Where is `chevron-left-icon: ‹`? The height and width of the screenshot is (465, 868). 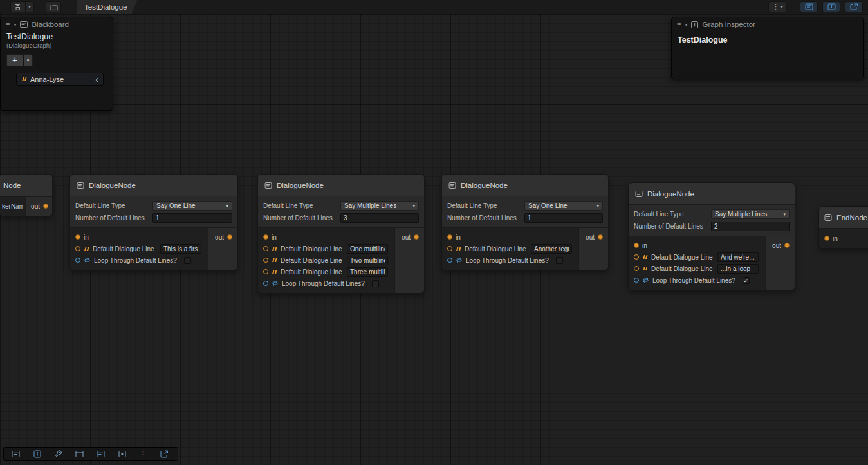 chevron-left-icon: ‹ is located at coordinates (97, 79).